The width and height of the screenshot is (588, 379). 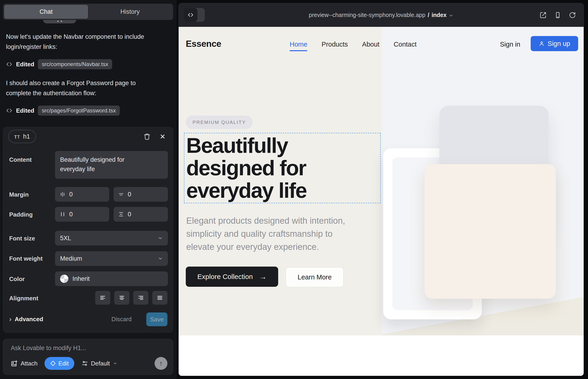 What do you see at coordinates (204, 44) in the screenshot?
I see `site-logo: Essence` at bounding box center [204, 44].